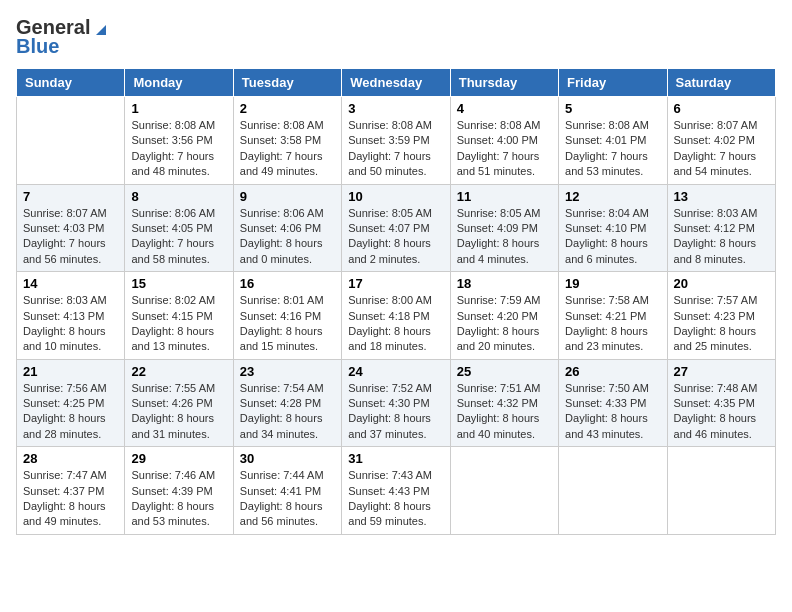 The width and height of the screenshot is (792, 612). I want to click on sunset-text: Sunset: 4:01 PM, so click(606, 140).